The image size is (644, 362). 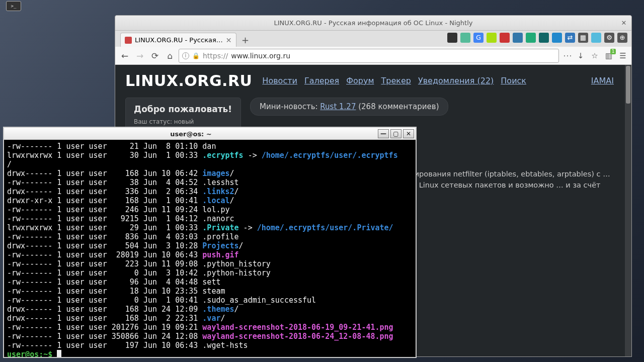 I want to click on scrollbar-thumb, so click(x=628, y=84).